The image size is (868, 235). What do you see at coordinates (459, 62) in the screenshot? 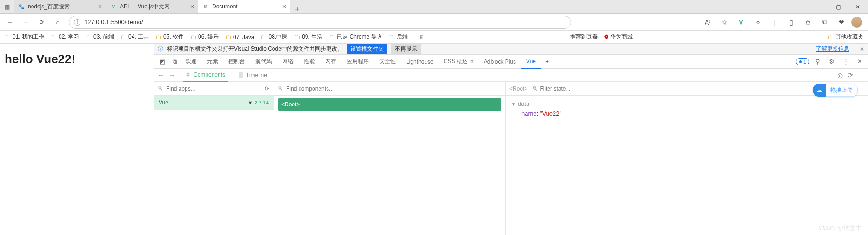
I see `dt-tab-css-overview: CSS 概述 ⚗` at bounding box center [459, 62].